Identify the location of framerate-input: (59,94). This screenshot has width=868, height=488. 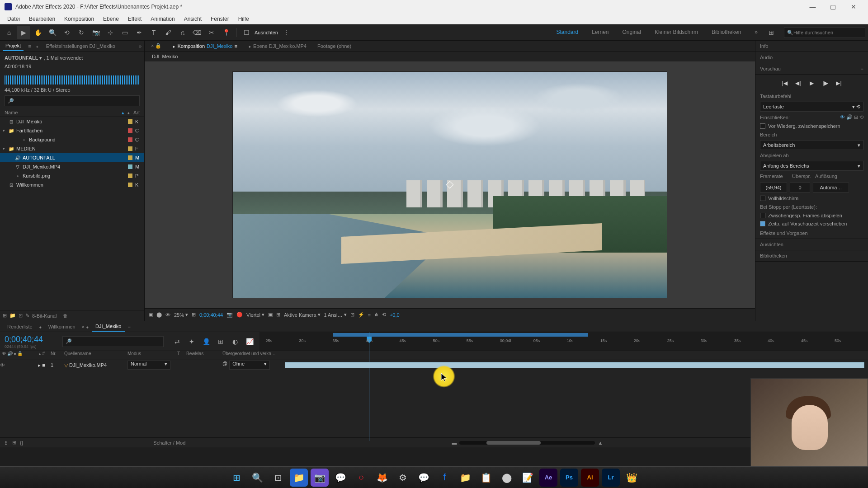
(774, 188).